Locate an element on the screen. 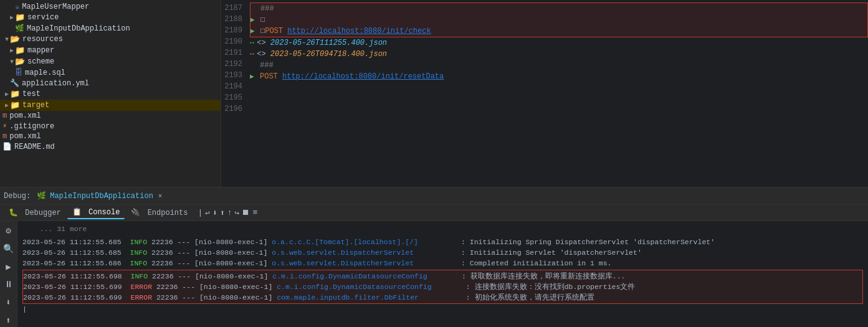 The height and width of the screenshot is (327, 868). toolbar-down-btn: ⬇ is located at coordinates (215, 213).